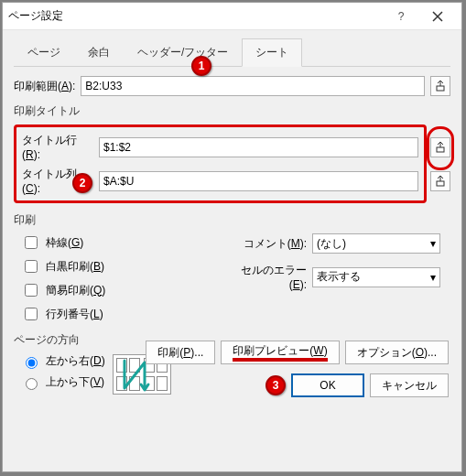 This screenshot has height=476, width=466. Describe the element at coordinates (266, 243) in the screenshot. I see `comments-label: コメント(M):` at that location.